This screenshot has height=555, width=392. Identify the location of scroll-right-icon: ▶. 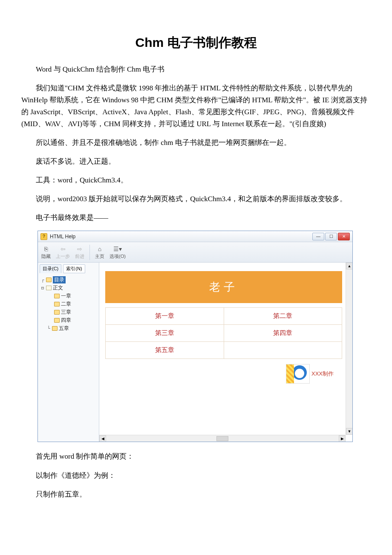
(342, 438).